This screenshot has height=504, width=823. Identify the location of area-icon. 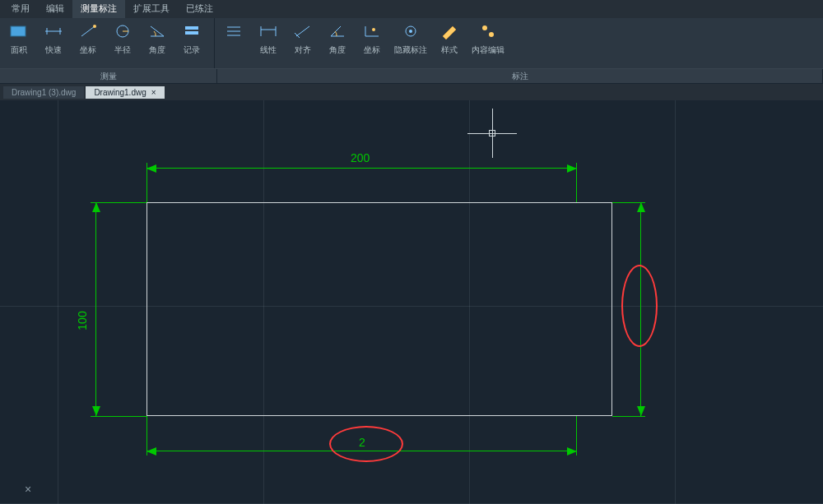
(19, 31).